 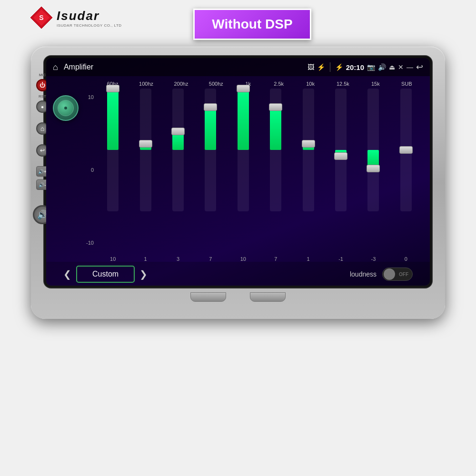 What do you see at coordinates (238, 274) in the screenshot?
I see `bottom-controls: ❮ Custom ❯ loudness OFF` at bounding box center [238, 274].